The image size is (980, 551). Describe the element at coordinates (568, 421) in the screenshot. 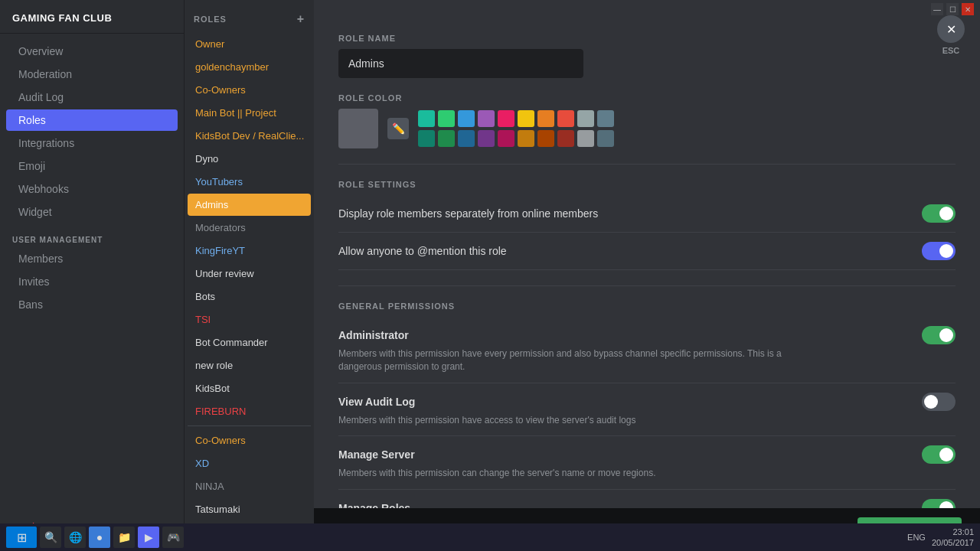

I see `permission-audit-desc: Members with this permission have access…` at that location.